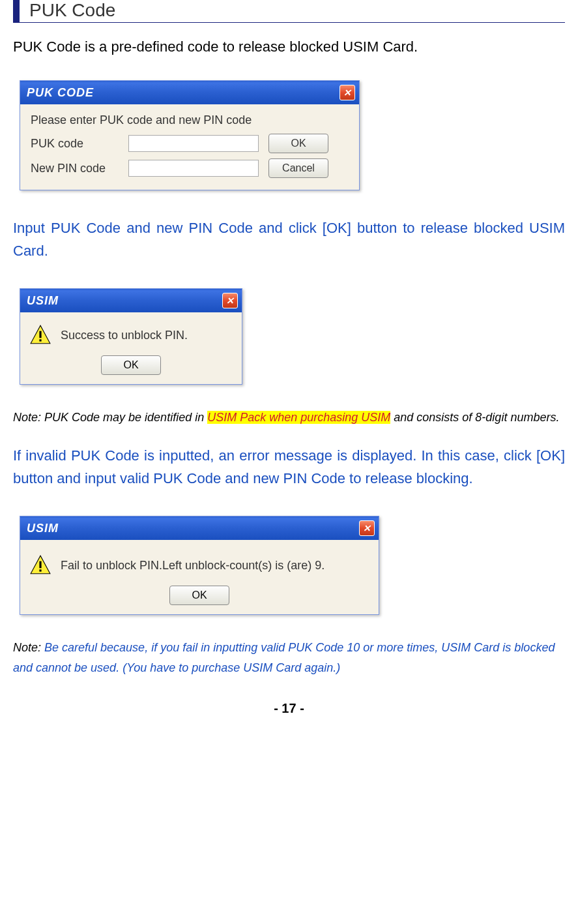 This screenshot has height=924, width=578. I want to click on section-title: PUK Code, so click(297, 11).